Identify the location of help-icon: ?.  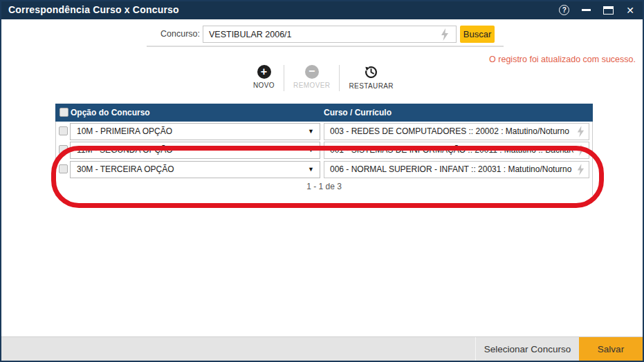
(564, 10).